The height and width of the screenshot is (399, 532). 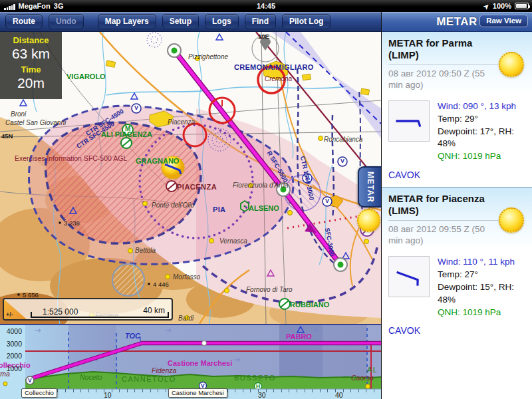 What do you see at coordinates (190, 22) in the screenshot?
I see `toolbar: RouteUndoMap LayersSetupLogsFindPilot Lo…` at bounding box center [190, 22].